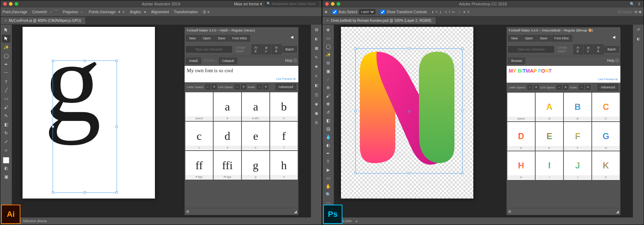  What do you see at coordinates (454, 12) in the screenshot?
I see `align-right-icon: ⊢` at bounding box center [454, 12].